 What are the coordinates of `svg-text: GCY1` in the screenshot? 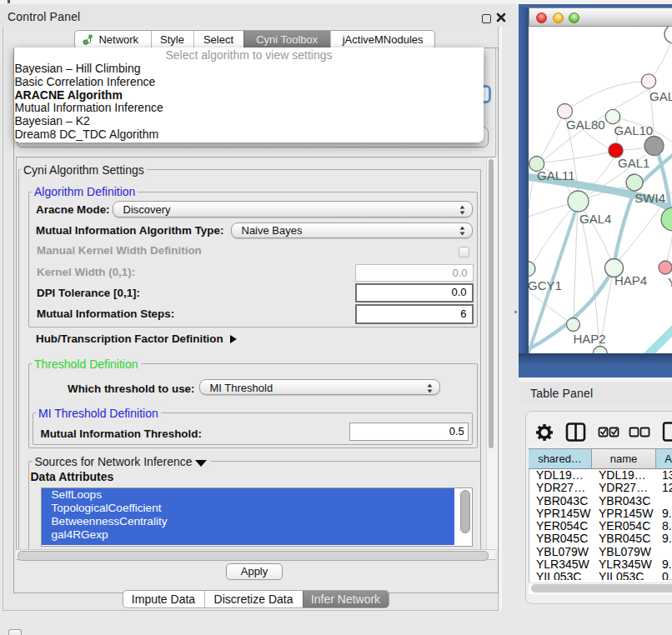 It's located at (545, 285).